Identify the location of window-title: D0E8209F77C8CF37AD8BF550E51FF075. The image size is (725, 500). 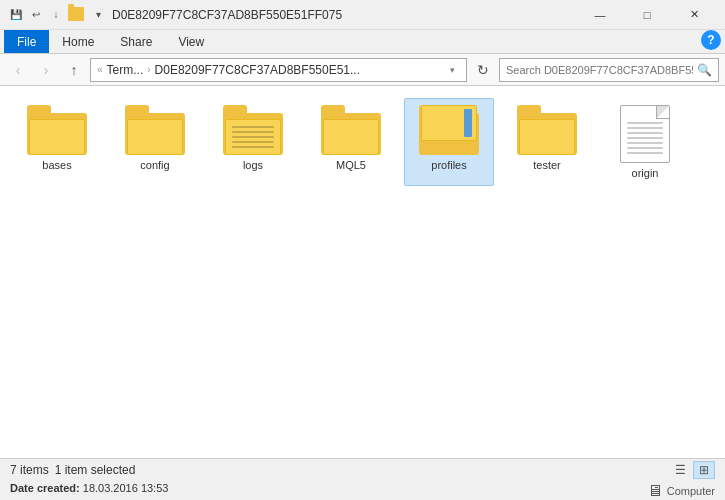
(227, 15).